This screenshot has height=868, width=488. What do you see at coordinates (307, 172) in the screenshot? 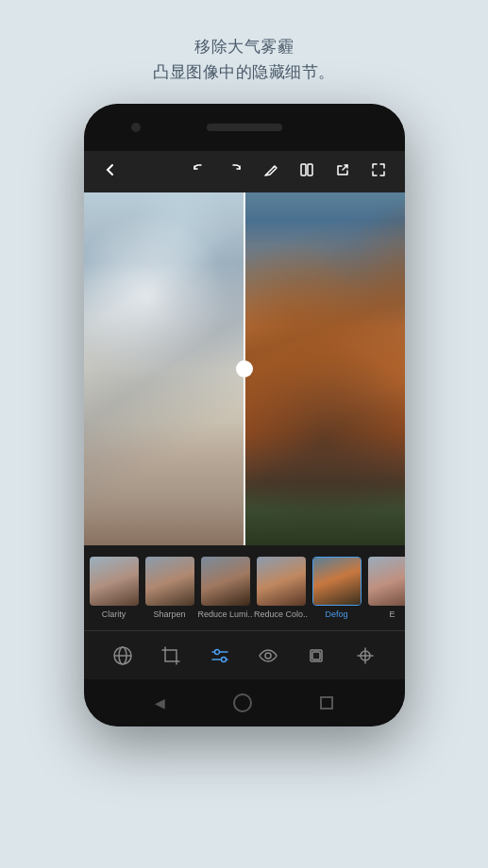
I see `compare-button` at bounding box center [307, 172].